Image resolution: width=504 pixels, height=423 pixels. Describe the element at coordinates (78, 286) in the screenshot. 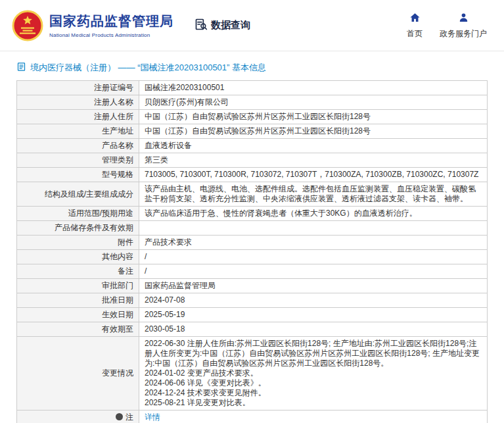

I see `field-label: 审批部门` at that location.